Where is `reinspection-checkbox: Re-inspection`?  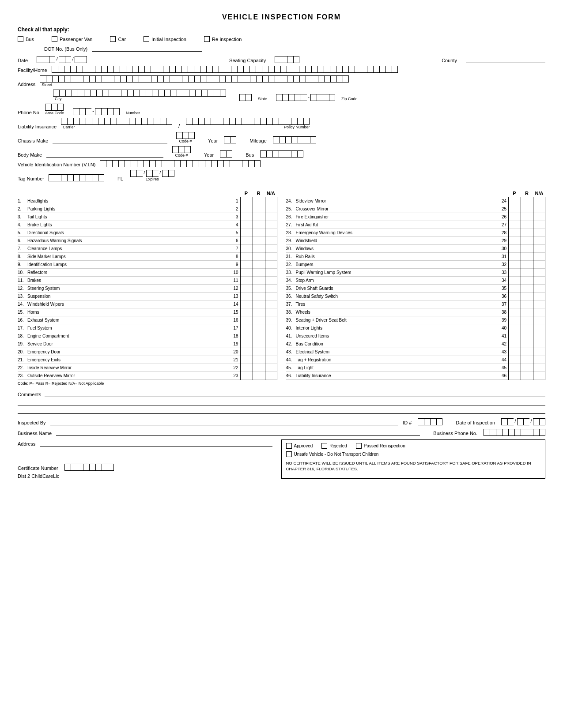
reinspection-checkbox: Re-inspection is located at coordinates (223, 39).